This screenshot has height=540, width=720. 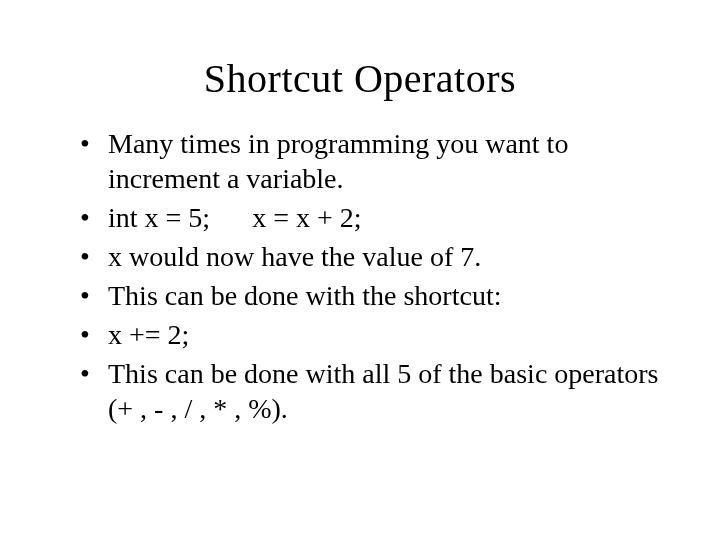 I want to click on list-item: x += 2;, so click(x=370, y=334).